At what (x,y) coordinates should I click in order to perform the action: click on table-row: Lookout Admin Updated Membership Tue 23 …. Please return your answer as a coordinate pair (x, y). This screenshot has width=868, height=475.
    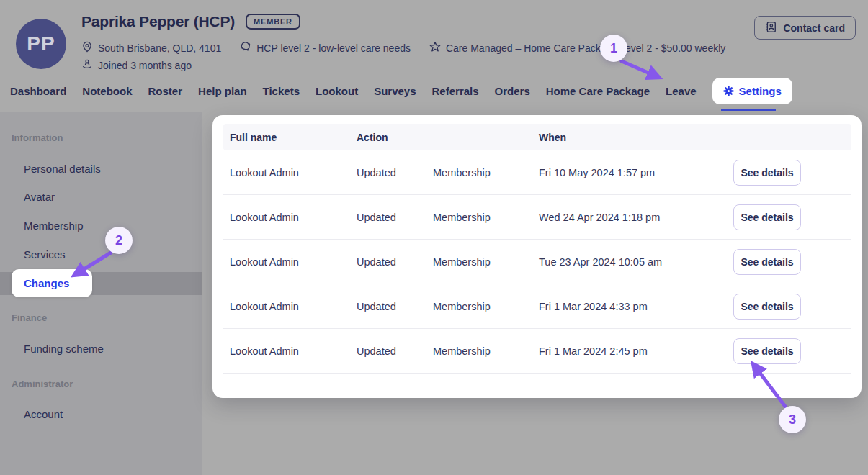
    Looking at the image, I should click on (537, 262).